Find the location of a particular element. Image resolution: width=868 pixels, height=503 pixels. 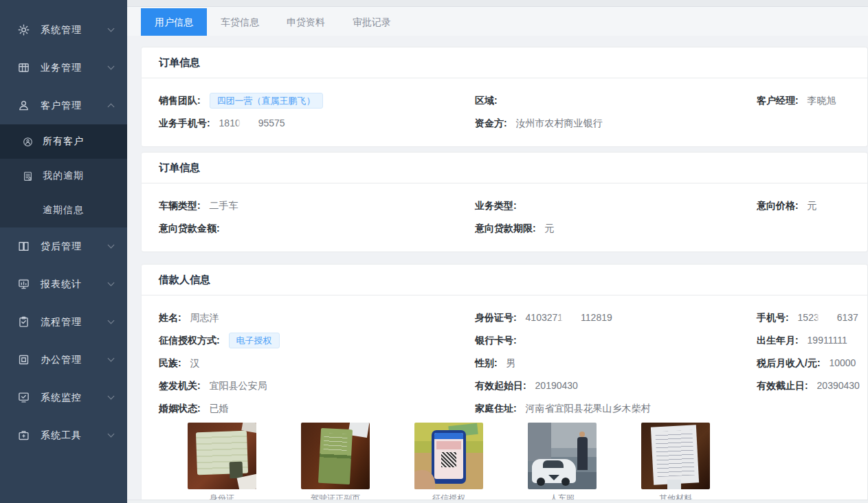

sidebar-item-business-management: 业务管理 is located at coordinates (63, 67).